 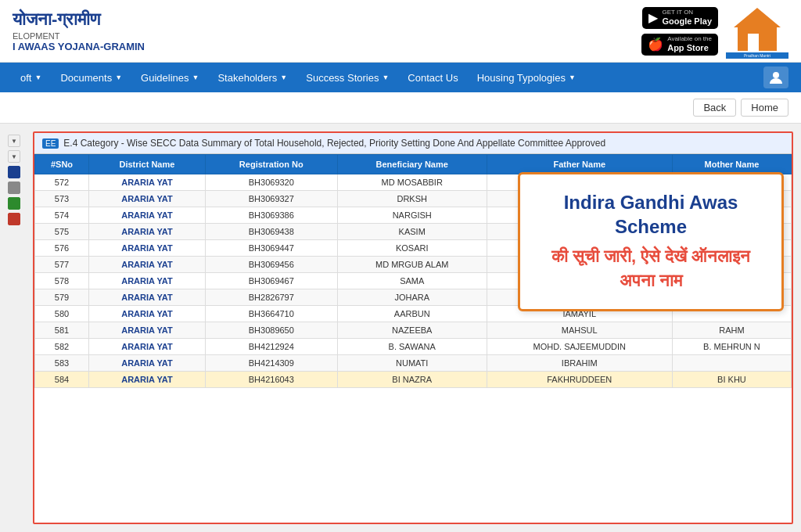 I want to click on app-badges: ▶ GET IT ON Google Play 🍎 Available on t…, so click(x=680, y=31).